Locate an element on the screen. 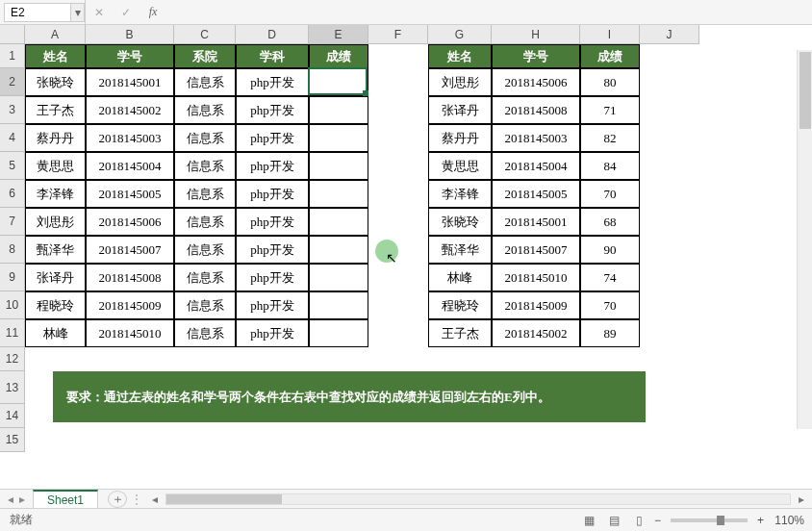 This screenshot has height=531, width=812. cell-I3: 71 is located at coordinates (610, 110).